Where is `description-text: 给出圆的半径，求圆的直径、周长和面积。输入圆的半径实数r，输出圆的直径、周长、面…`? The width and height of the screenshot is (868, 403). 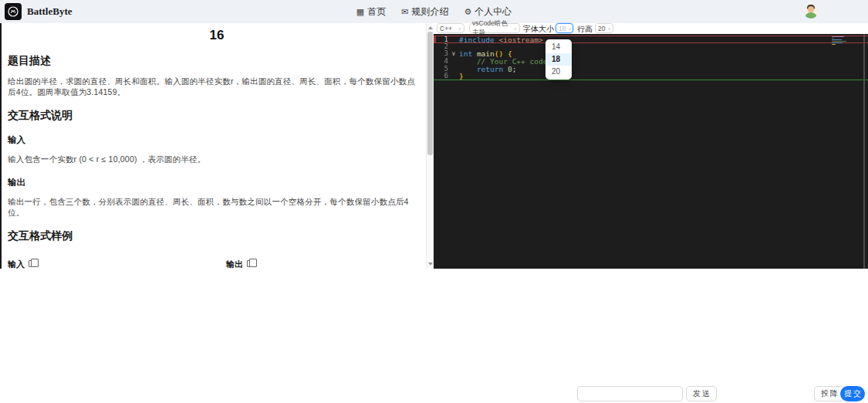 description-text: 给出圆的半径，求圆的直径、周长和面积。输入圆的半径实数r，输出圆的直径、周长、面… is located at coordinates (217, 87).